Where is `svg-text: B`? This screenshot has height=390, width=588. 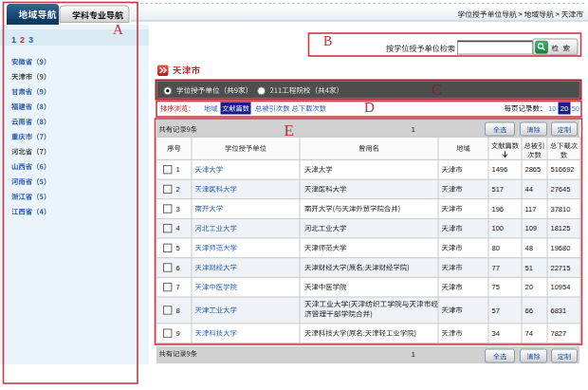 svg-text: B is located at coordinates (328, 42).